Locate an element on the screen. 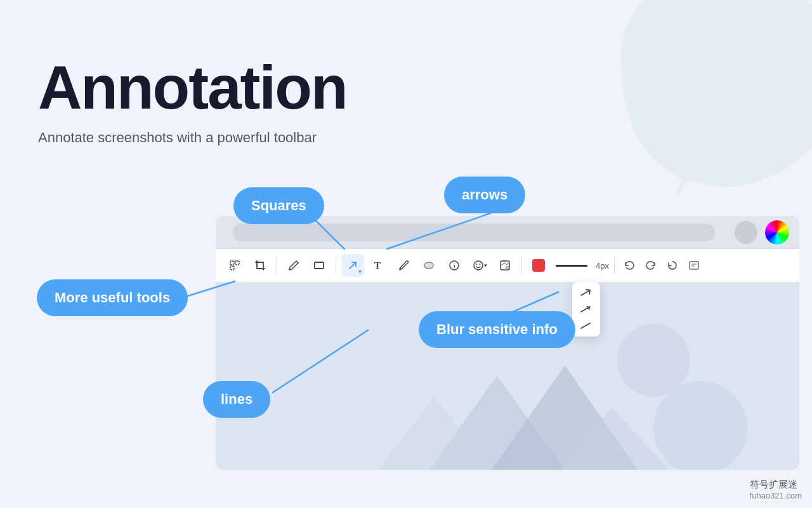 Image resolution: width=812 pixels, height=508 pixels. tool-stroke-size is located at coordinates (572, 265).